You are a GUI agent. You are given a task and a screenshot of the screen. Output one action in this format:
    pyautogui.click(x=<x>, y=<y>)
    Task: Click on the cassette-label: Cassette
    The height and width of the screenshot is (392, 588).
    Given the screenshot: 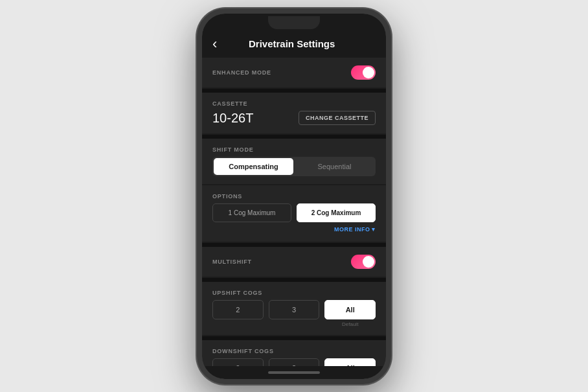 What is the action you would take?
    pyautogui.click(x=294, y=104)
    